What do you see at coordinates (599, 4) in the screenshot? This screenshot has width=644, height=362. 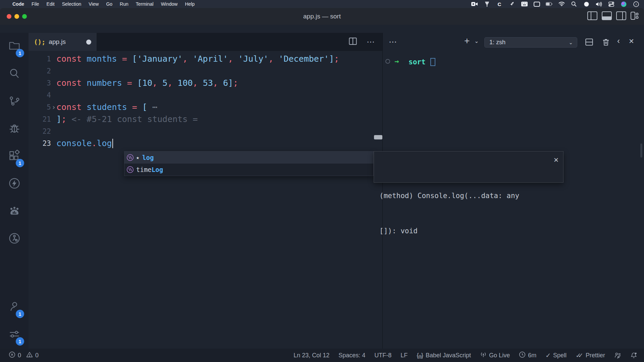 I see `volume-icon` at bounding box center [599, 4].